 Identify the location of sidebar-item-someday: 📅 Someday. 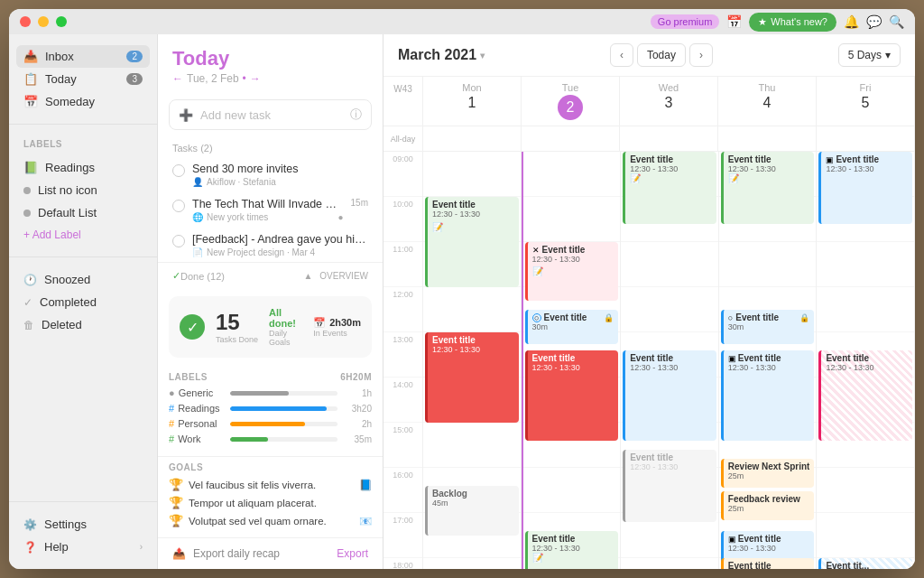
(83, 101).